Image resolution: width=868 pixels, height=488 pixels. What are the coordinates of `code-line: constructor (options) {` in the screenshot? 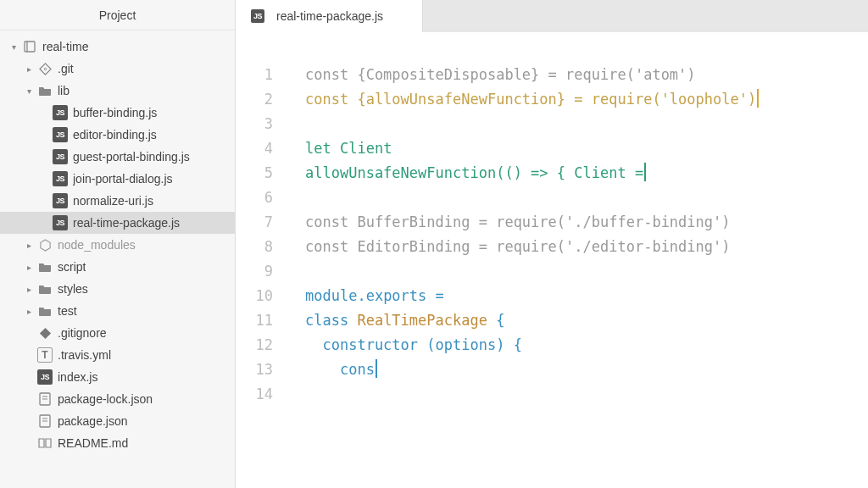 It's located at (587, 346).